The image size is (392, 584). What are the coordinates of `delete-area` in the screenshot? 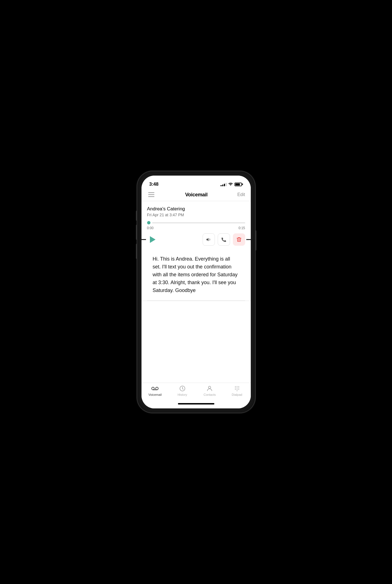 It's located at (239, 240).